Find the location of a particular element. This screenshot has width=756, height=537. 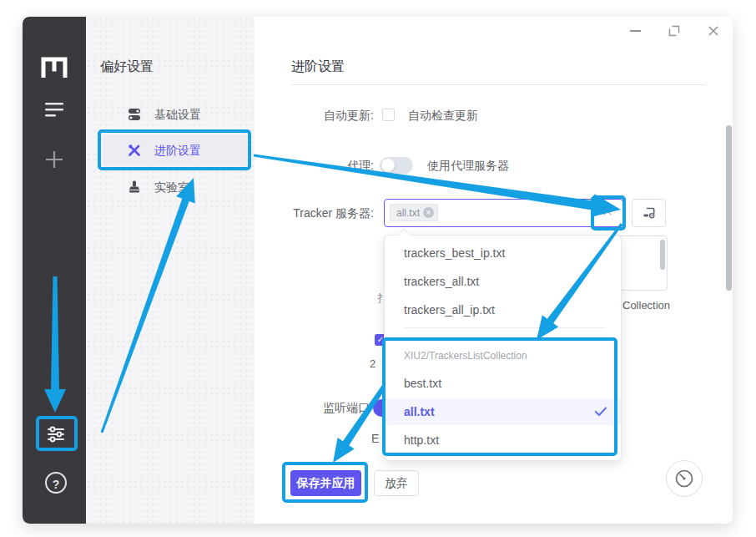

speed-limit-button is located at coordinates (684, 479).